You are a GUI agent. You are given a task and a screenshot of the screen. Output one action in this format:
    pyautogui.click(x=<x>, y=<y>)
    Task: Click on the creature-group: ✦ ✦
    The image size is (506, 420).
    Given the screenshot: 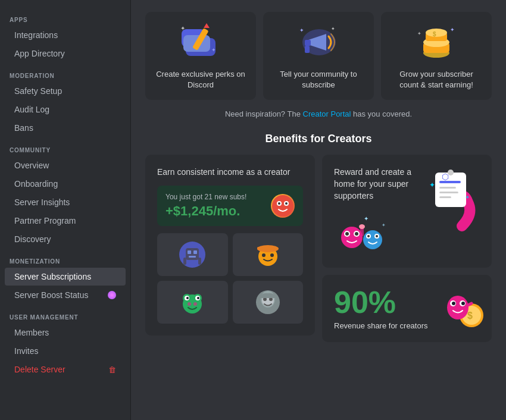 What is the action you would take?
    pyautogui.click(x=376, y=232)
    